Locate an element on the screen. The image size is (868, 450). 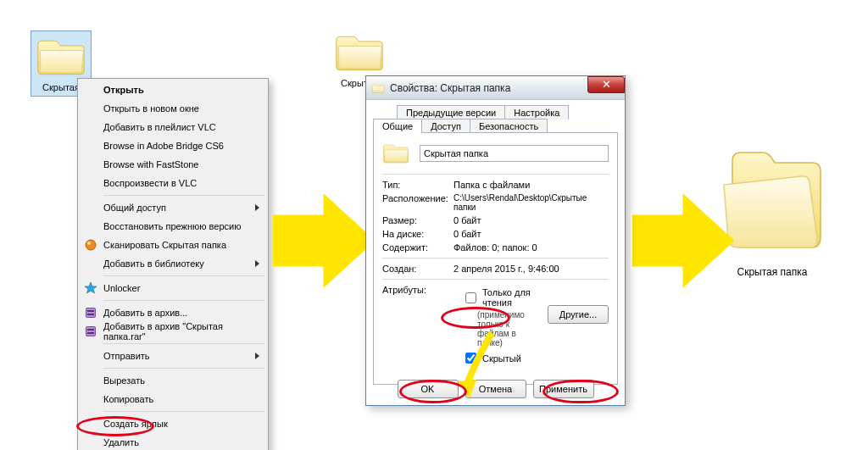
dialog-title: Свойства: Скрытая папка is located at coordinates (450, 88).